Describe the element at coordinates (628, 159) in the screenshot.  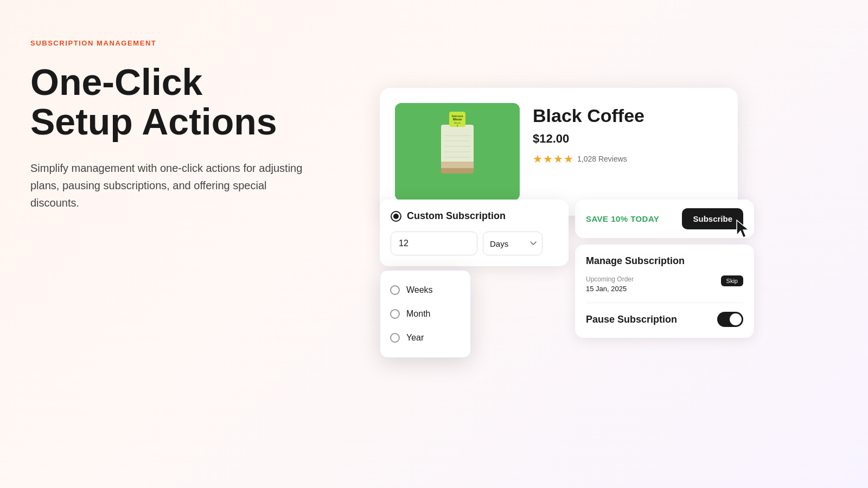
I see `stars-row: ★★★★ 1,028 Reviews` at that location.